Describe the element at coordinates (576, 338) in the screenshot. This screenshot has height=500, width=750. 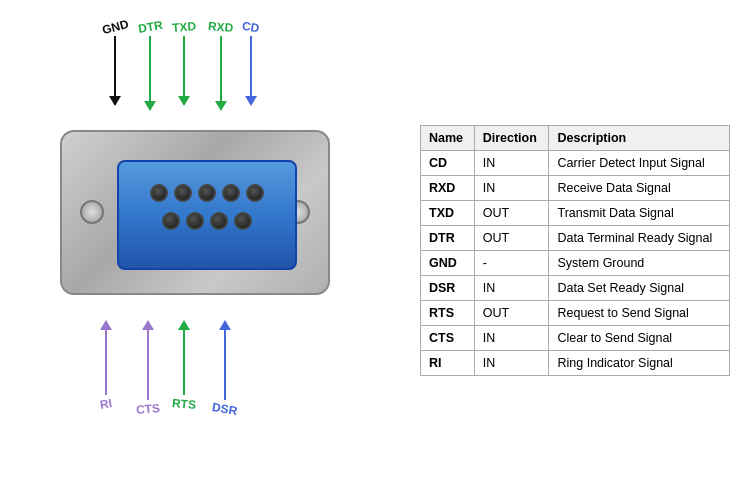
I see `table-row: CTSINClear to Send Signal` at that location.